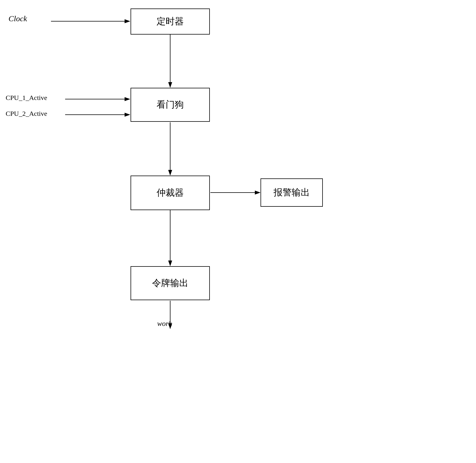 This screenshot has width=476, height=463. I want to click on timer-label: 定时器, so click(170, 22).